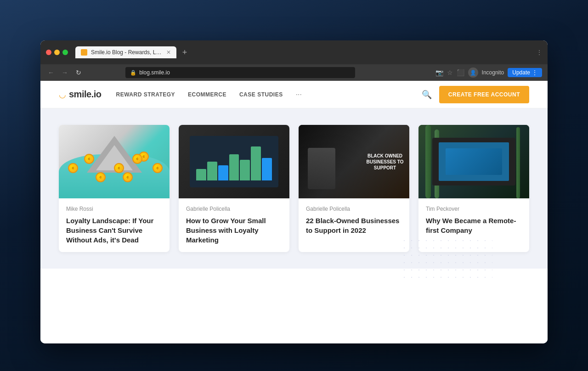  What do you see at coordinates (65, 52) in the screenshot?
I see `maximize-button` at bounding box center [65, 52].